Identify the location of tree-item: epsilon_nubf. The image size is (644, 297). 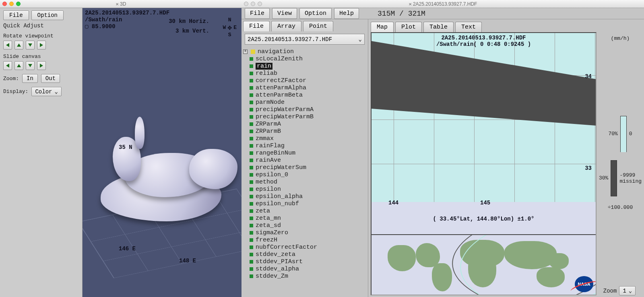
(308, 204).